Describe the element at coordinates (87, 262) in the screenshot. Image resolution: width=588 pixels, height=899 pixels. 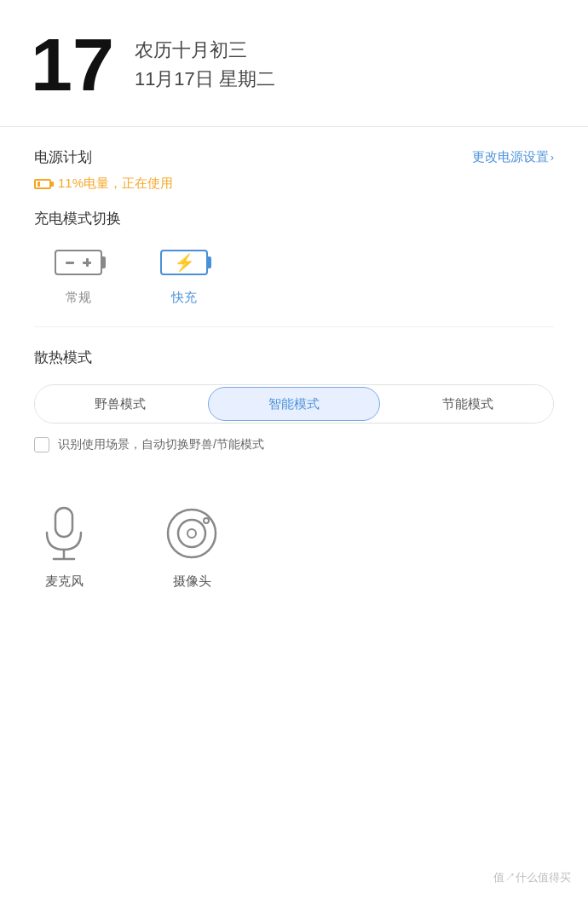
I see `plus-vertical` at that location.